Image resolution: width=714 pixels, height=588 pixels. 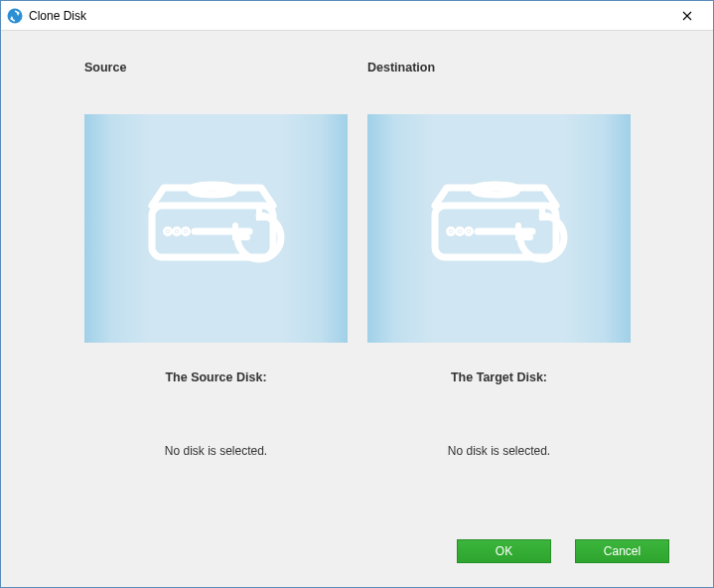 What do you see at coordinates (357, 559) in the screenshot?
I see `footer: OK Cancel` at bounding box center [357, 559].